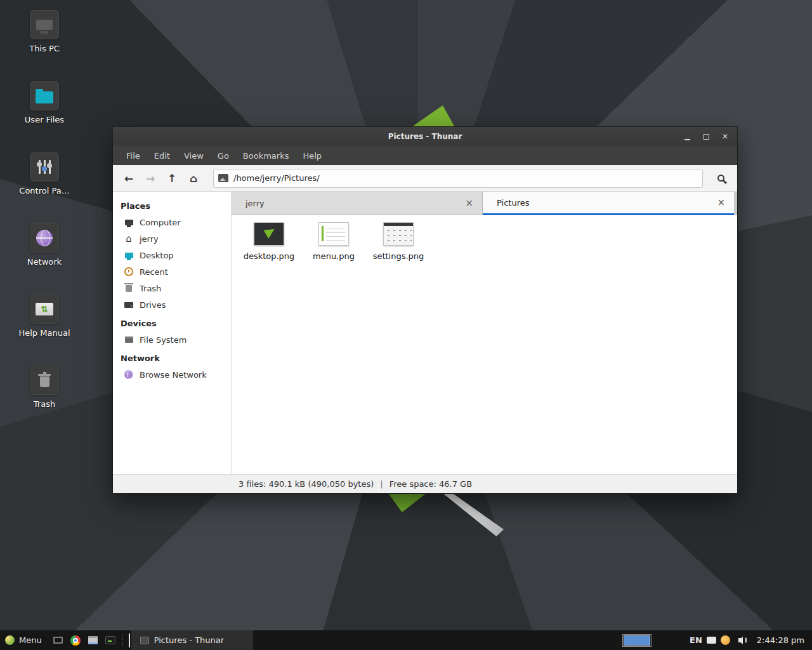 This screenshot has height=650, width=812. Describe the element at coordinates (742, 640) in the screenshot. I see `volume-button` at that location.